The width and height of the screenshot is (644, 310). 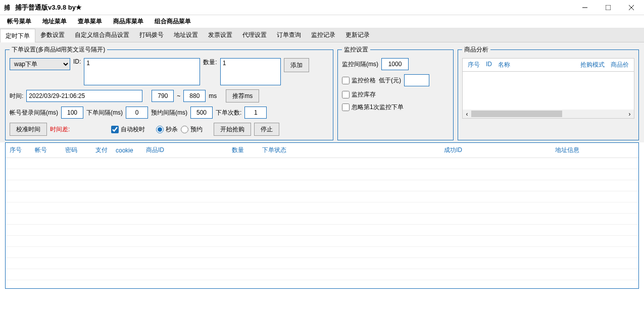 I want to click on auto-calibrate-checkbox: 自动校时, so click(x=128, y=129).